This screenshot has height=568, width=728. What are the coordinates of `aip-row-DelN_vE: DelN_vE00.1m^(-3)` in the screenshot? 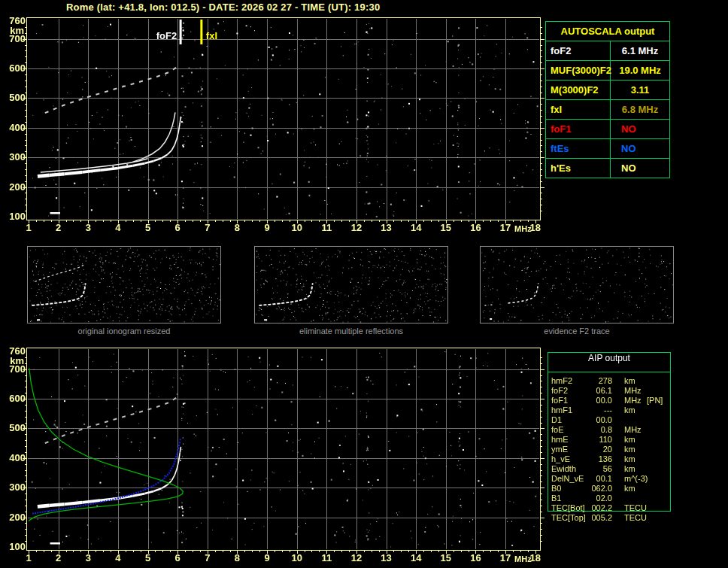 It's located at (634, 478).